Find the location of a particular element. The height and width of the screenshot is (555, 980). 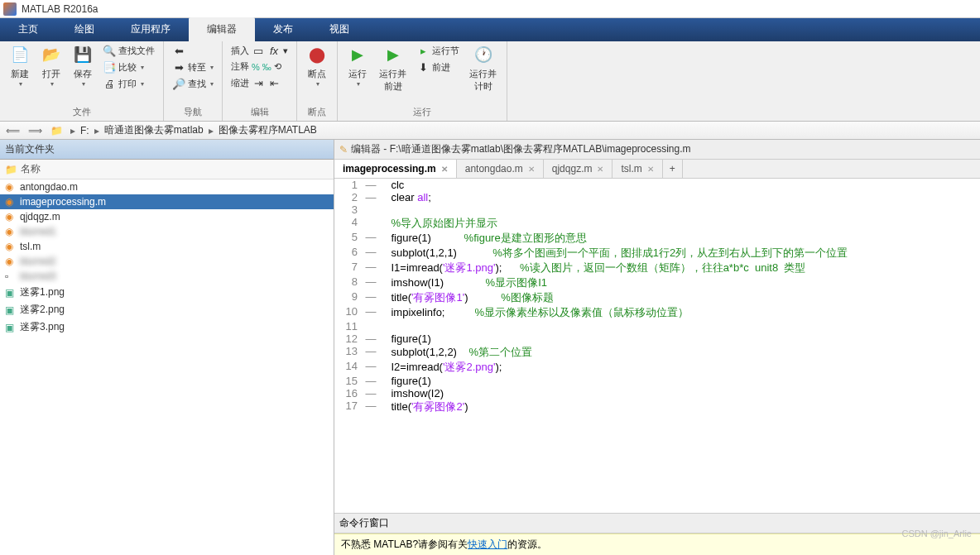

pencil-icon: ✎ is located at coordinates (343, 150).